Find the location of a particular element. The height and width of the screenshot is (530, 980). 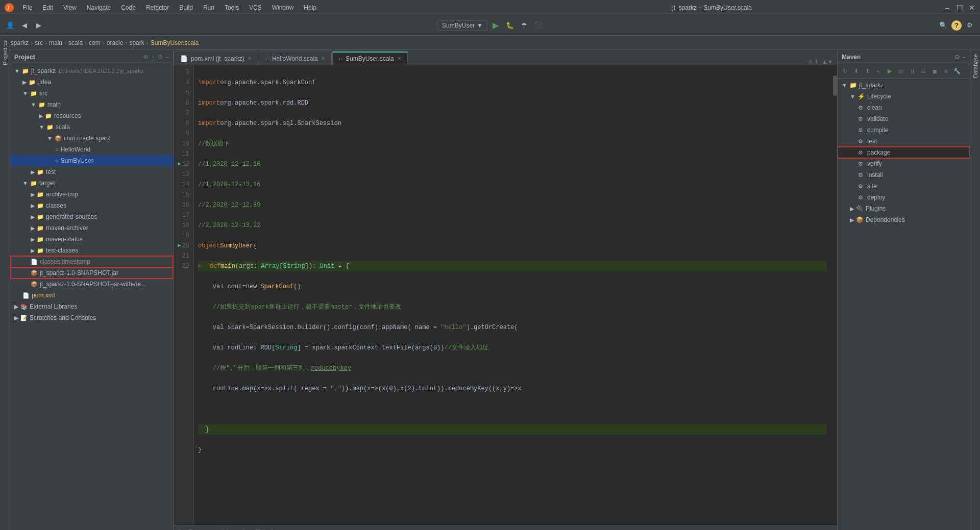

tree-item-archive-tmp: ▶ 📁 archive-tmp is located at coordinates (92, 194).